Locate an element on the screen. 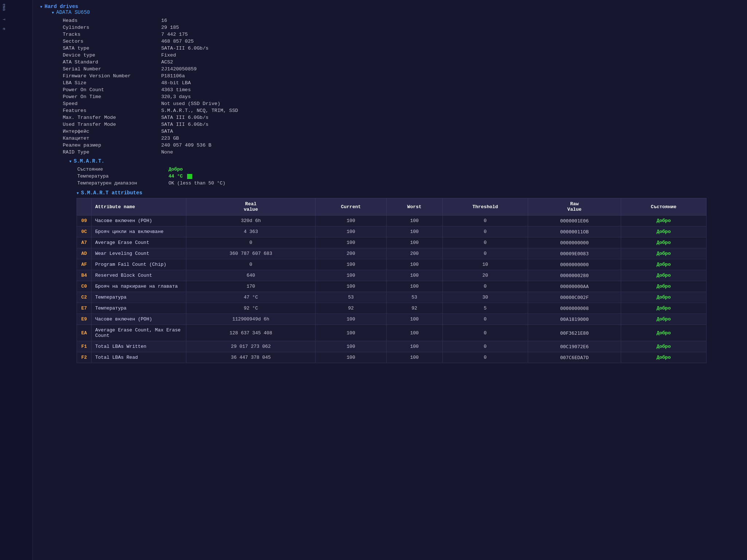 The image size is (747, 560). property-label: Cylinders is located at coordinates (110, 28).